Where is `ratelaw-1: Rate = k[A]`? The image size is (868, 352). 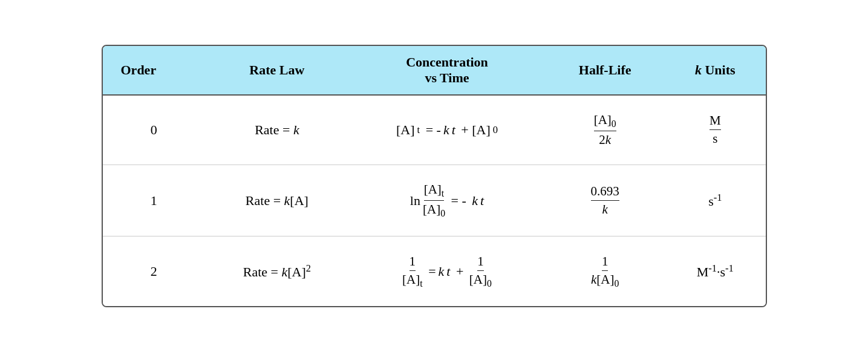
ratelaw-1: Rate = k[A] is located at coordinates (277, 200).